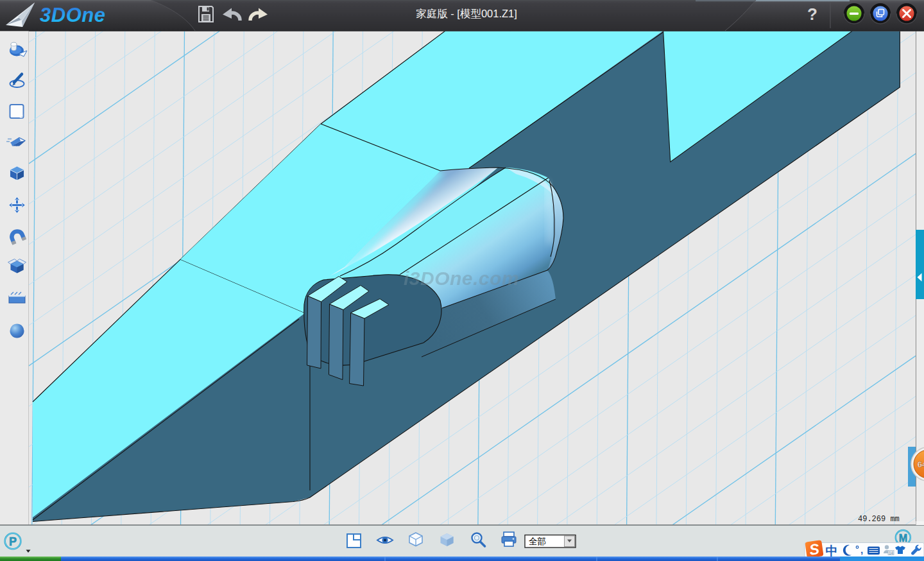 This screenshot has width=924, height=561. What do you see at coordinates (538, 542) in the screenshot?
I see `svg-text: 全部` at bounding box center [538, 542].